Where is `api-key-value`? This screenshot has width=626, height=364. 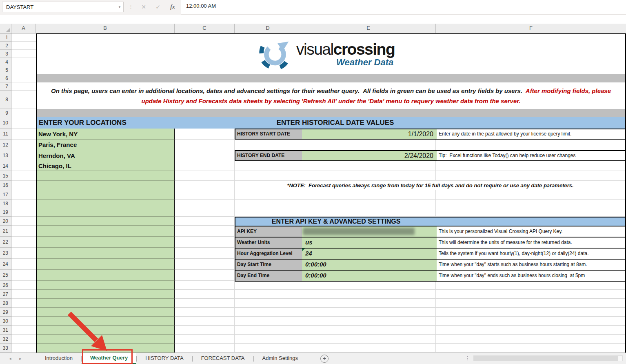
api-key-value is located at coordinates (369, 232).